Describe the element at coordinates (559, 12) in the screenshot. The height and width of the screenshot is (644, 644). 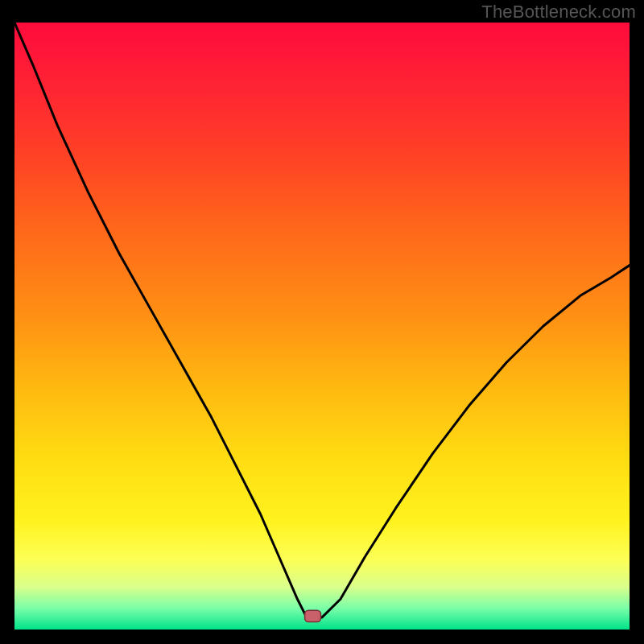
I see `watermark-text: TheBottleneck.com` at that location.